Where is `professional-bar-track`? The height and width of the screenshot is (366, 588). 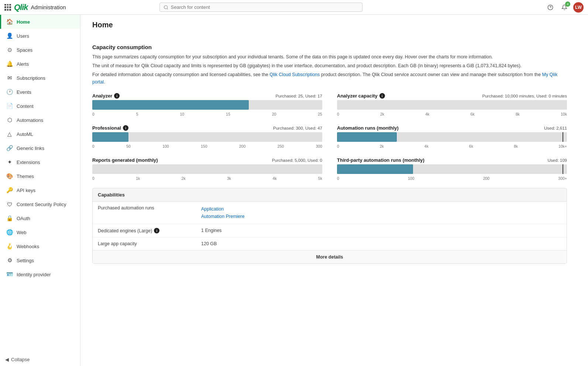
professional-bar-track is located at coordinates (207, 137).